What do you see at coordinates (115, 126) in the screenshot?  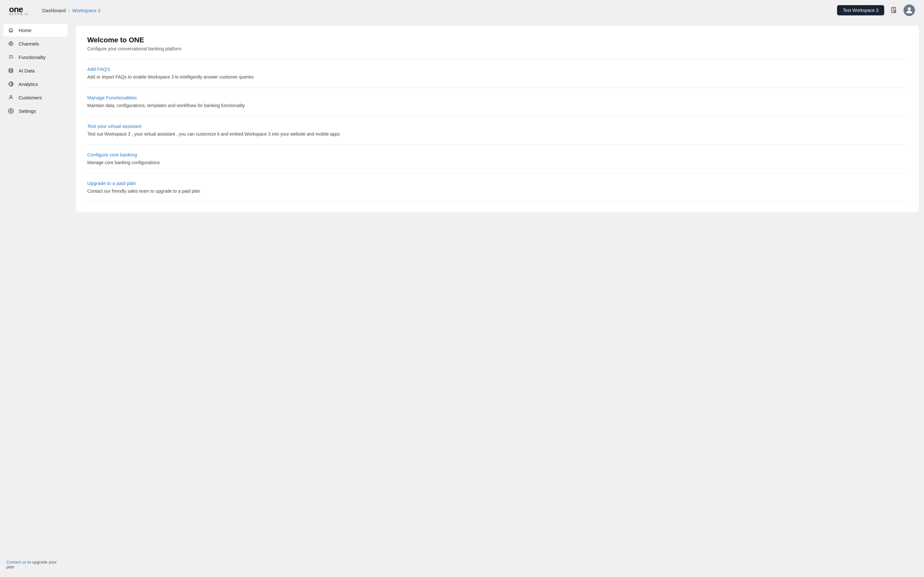 I see `test-virtual-assistant-link: Test your virtual assistant` at bounding box center [115, 126].